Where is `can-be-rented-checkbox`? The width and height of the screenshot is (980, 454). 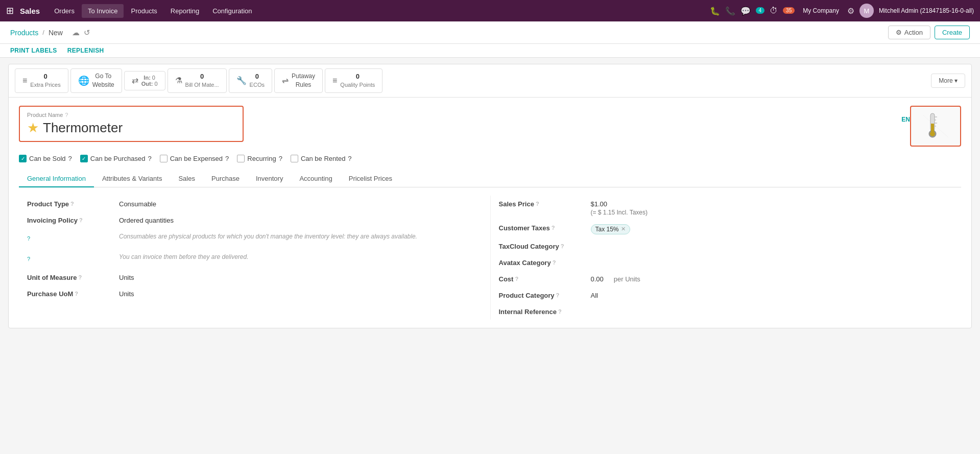
can-be-rented-checkbox is located at coordinates (294, 158).